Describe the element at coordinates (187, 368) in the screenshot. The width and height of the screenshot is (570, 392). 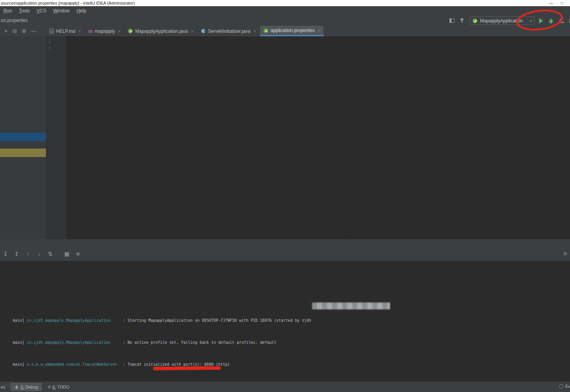
I see `annotation-red-underline` at that location.